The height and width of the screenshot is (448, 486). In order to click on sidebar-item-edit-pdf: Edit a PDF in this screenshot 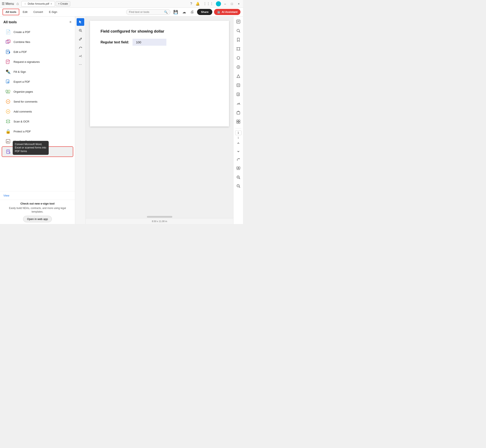, I will do `click(37, 52)`.